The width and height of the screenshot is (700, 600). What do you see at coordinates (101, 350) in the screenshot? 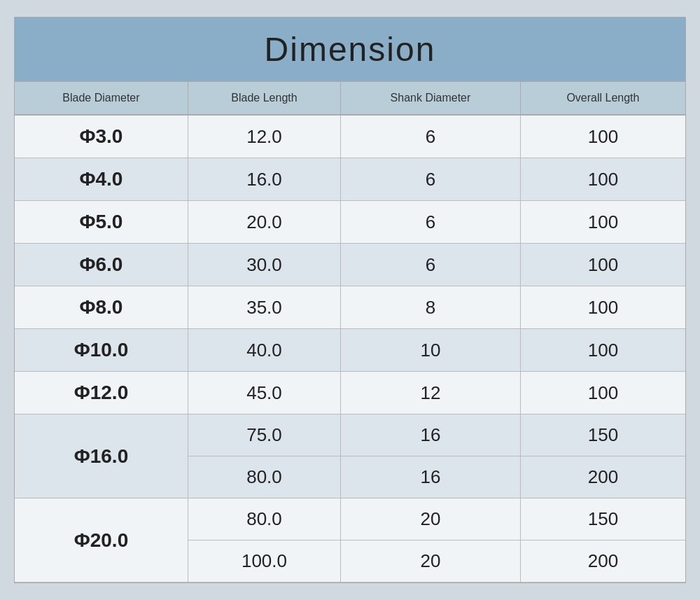
I see `blade-diameter-cell: Φ10.0` at bounding box center [101, 350].